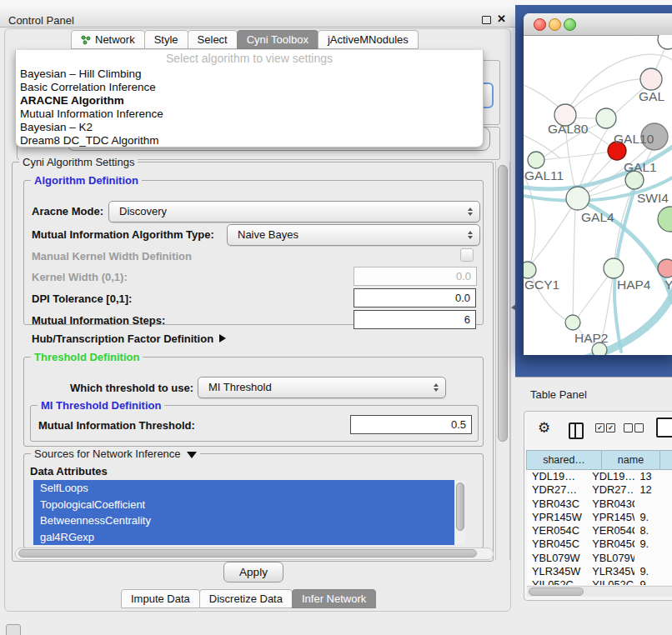  I want to click on table-scrollbar-thumb, so click(556, 592).